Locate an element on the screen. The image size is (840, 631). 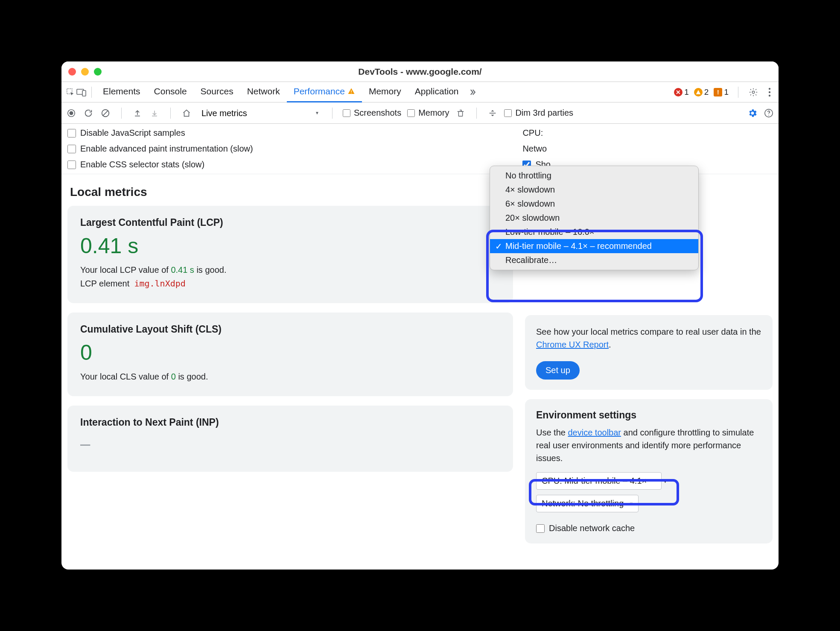
cls-card: Cumulative Layout Shift (CLS) 0 Your loc… is located at coordinates (290, 354).